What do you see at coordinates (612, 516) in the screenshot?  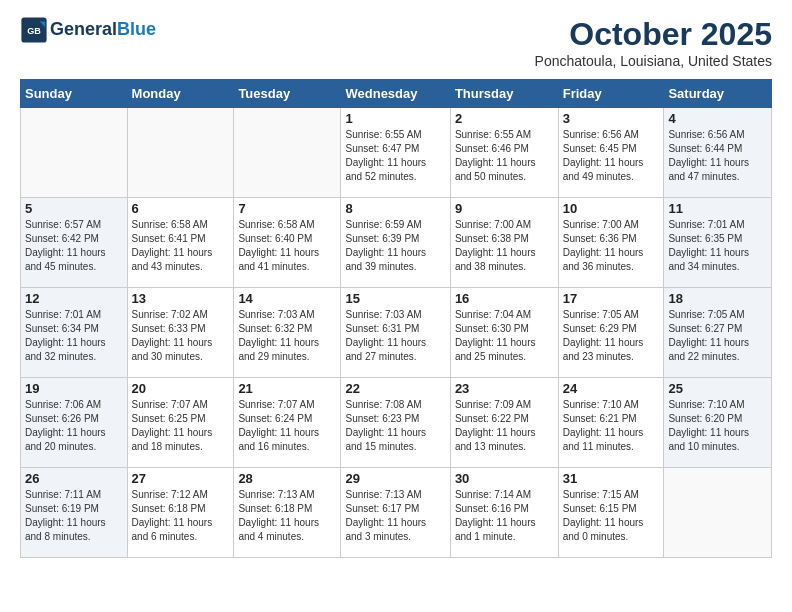 I see `day-info: Sunrise: 7:15 AMSunset: 6:15 PMDaylight:…` at bounding box center [612, 516].